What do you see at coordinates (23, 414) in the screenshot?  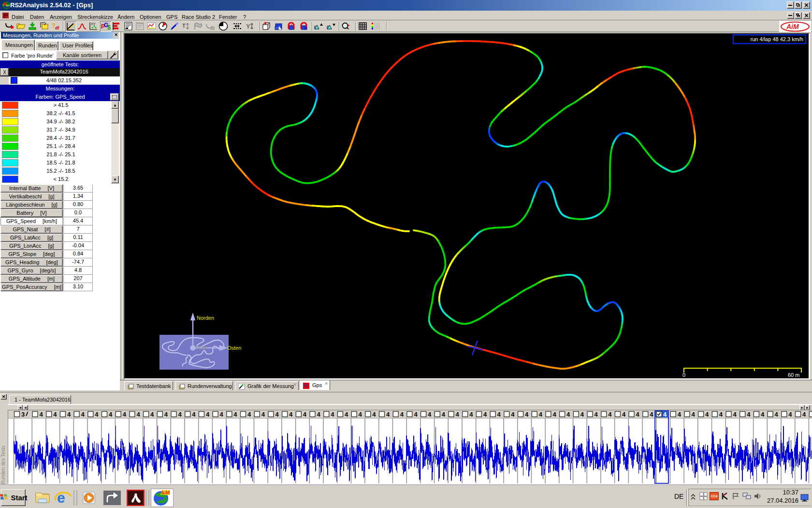 I see `svg-text: 3` at bounding box center [23, 414].